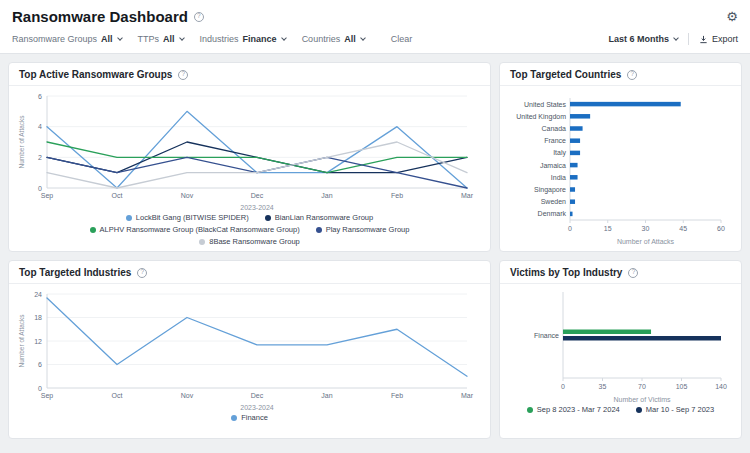 The image size is (750, 453). Describe the element at coordinates (638, 39) in the screenshot. I see `time-range-value: Last 6 Months` at that location.